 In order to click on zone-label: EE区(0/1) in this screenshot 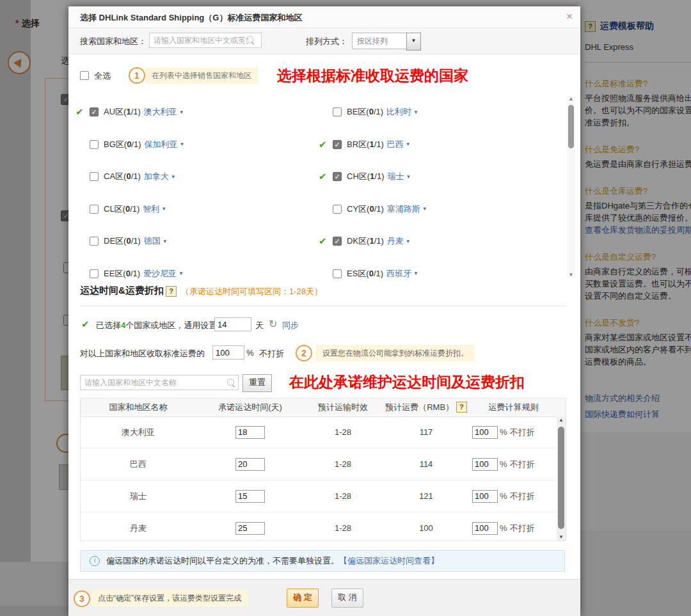, I will do `click(122, 274)`.